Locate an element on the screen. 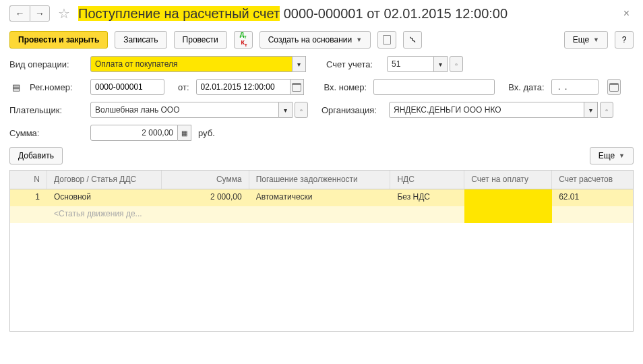 The width and height of the screenshot is (643, 364). write-button: Записать is located at coordinates (140, 40).